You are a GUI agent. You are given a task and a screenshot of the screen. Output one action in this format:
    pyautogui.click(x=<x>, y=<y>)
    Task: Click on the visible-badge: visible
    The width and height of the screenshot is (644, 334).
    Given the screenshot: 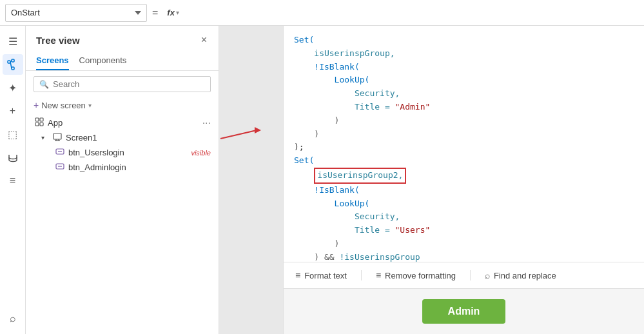 What is the action you would take?
    pyautogui.click(x=201, y=153)
    